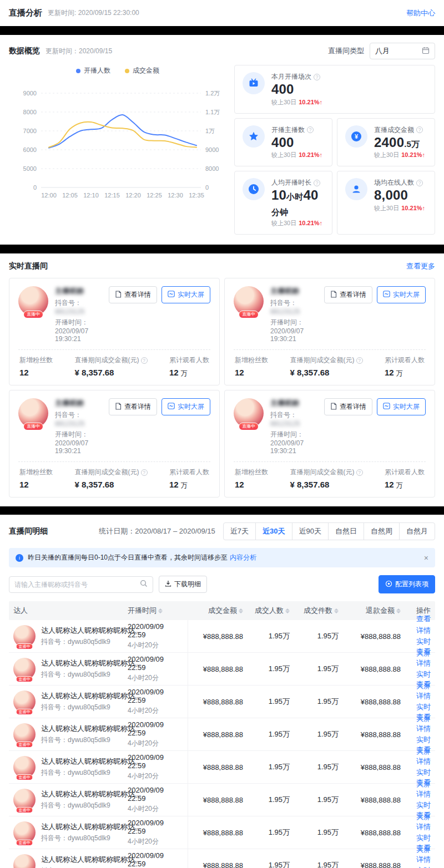  I want to click on content-analysis-link: 内容分析, so click(243, 558).